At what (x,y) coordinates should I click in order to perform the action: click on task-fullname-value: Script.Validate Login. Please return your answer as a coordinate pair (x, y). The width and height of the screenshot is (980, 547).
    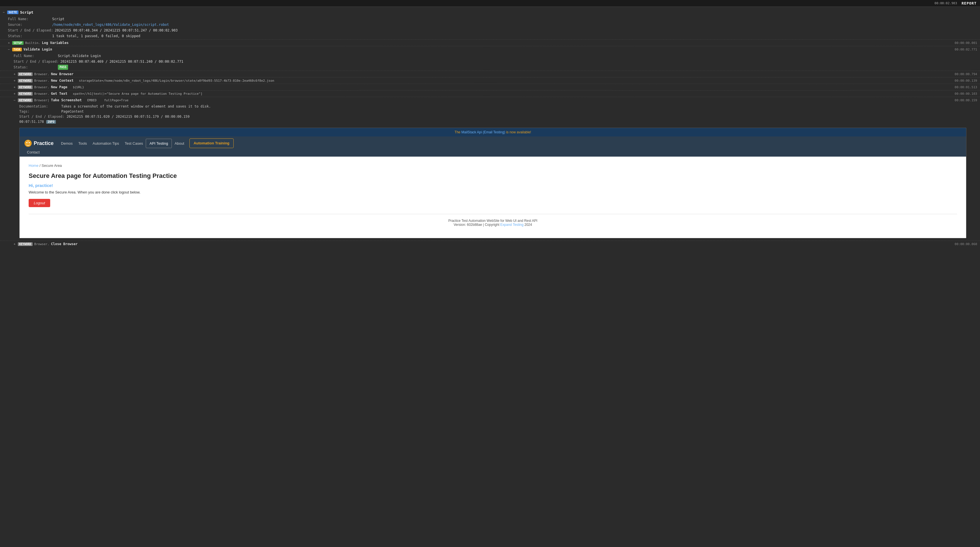
    Looking at the image, I should click on (79, 56).